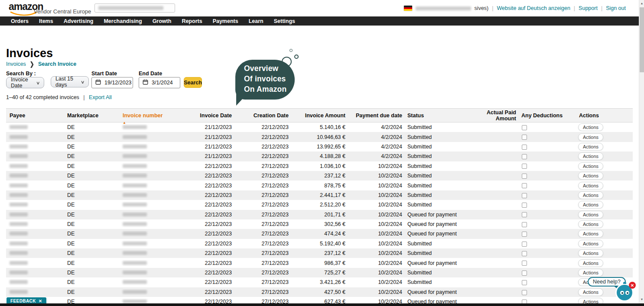 This screenshot has height=306, width=644. Describe the element at coordinates (534, 8) in the screenshot. I see `language-toggle-link: Website auf Deutsch anzeigen` at that location.